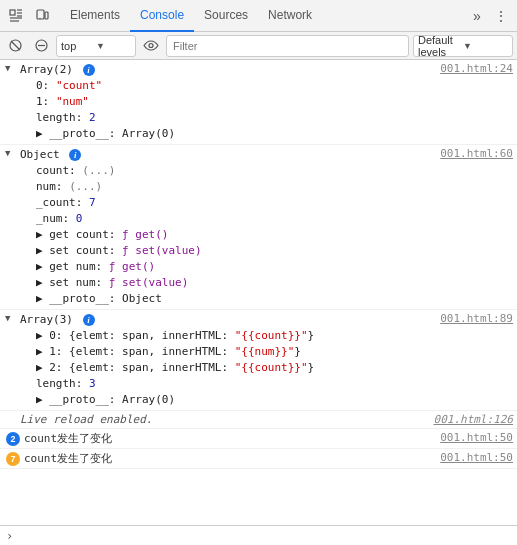  What do you see at coordinates (258, 46) in the screenshot?
I see `console-toolbar: top ▼ Default levels ▼` at bounding box center [258, 46].